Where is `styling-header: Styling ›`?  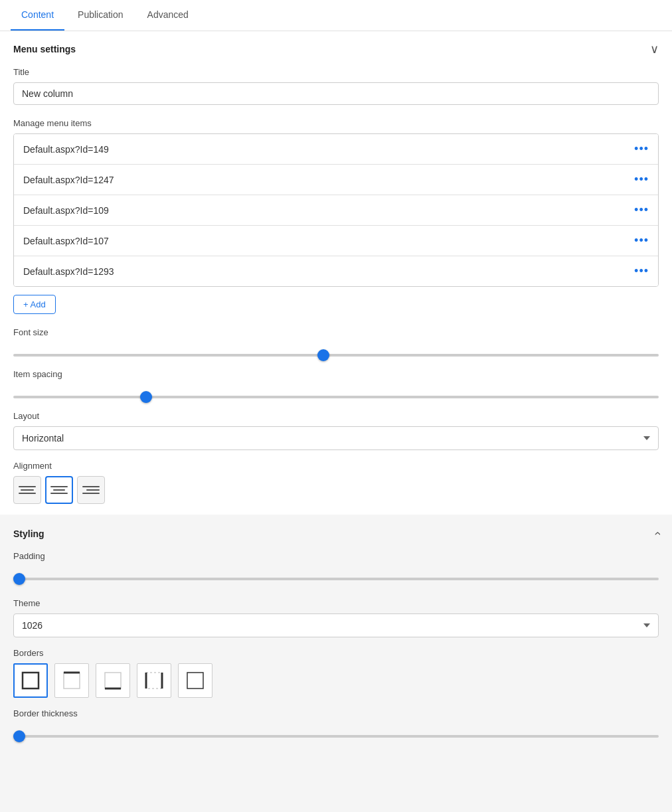 styling-header: Styling › is located at coordinates (336, 534).